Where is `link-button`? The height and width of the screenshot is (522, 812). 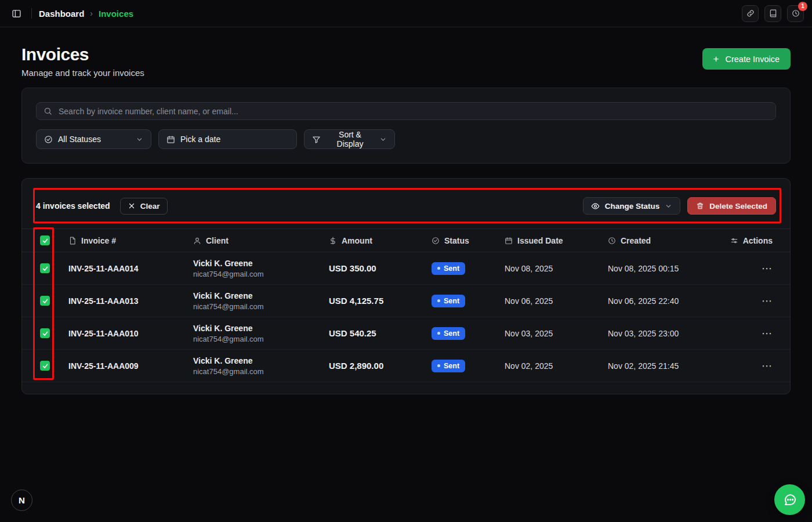 link-button is located at coordinates (751, 14).